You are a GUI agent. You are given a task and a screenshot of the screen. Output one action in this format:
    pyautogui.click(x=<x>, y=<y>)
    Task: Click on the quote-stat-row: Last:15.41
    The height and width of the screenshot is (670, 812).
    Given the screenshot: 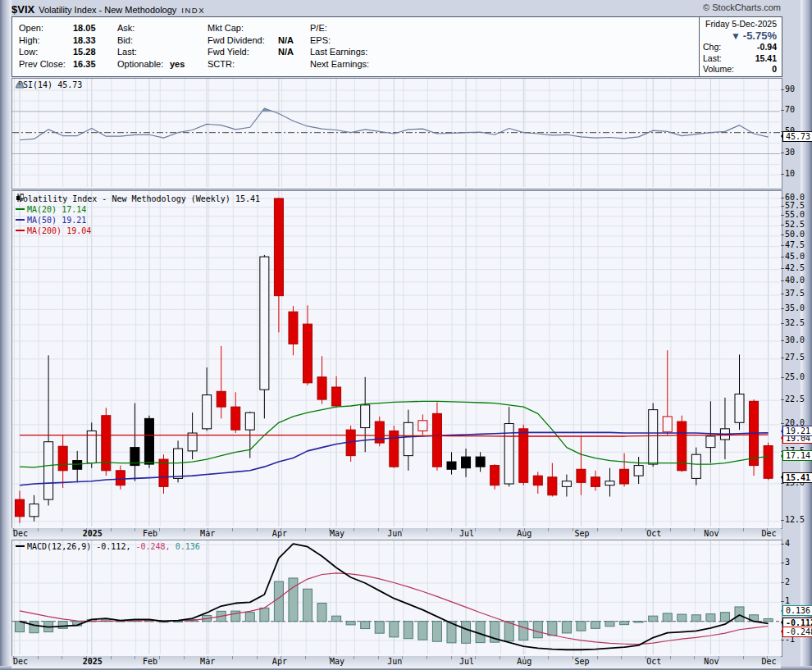 What is the action you would take?
    pyautogui.click(x=740, y=59)
    